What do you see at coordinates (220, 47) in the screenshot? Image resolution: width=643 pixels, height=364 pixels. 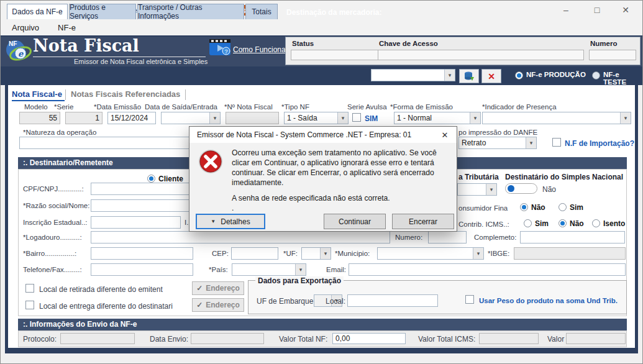 I see `video-icon: ?` at bounding box center [220, 47].